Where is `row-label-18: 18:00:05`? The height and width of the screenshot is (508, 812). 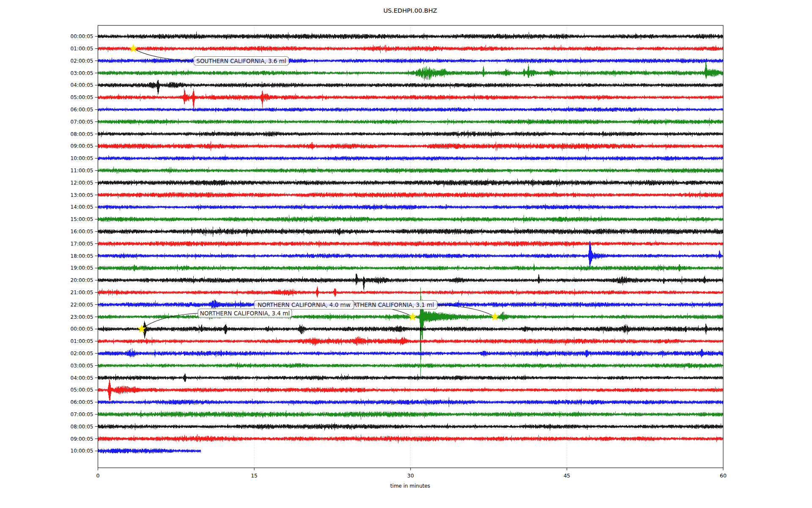 row-label-18: 18:00:05 is located at coordinates (82, 256).